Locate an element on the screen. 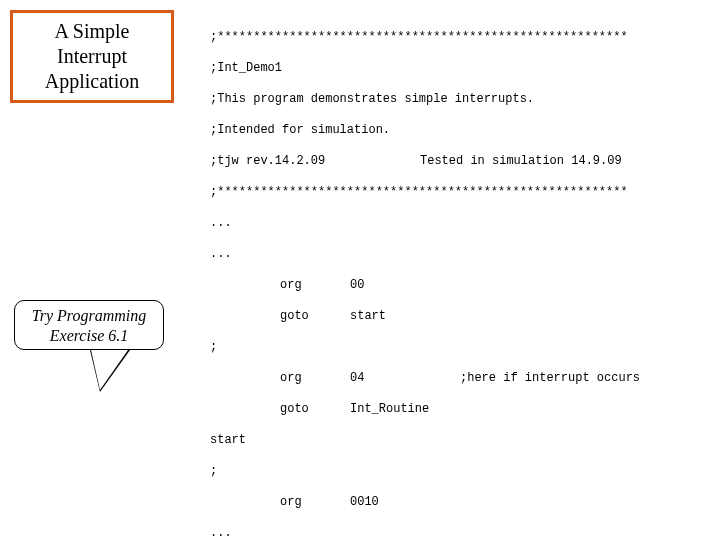  code-header-2: ;This program demonstrates simple interr… is located at coordinates (448, 100).